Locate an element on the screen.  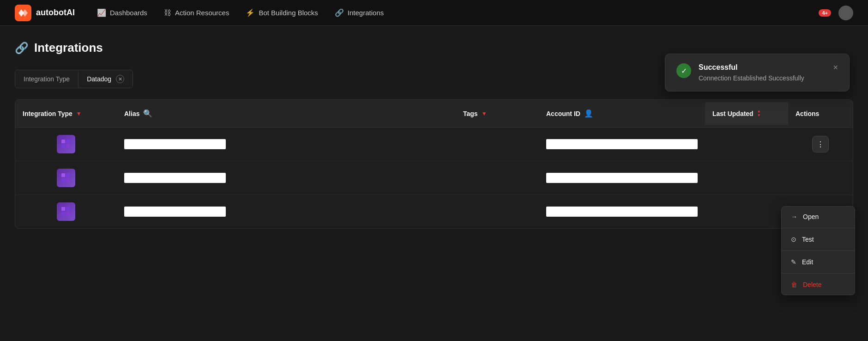
navbar-links: 📈 Dashboards ⛓ Action Resources ⚡ Bot Bu… is located at coordinates (458, 13).